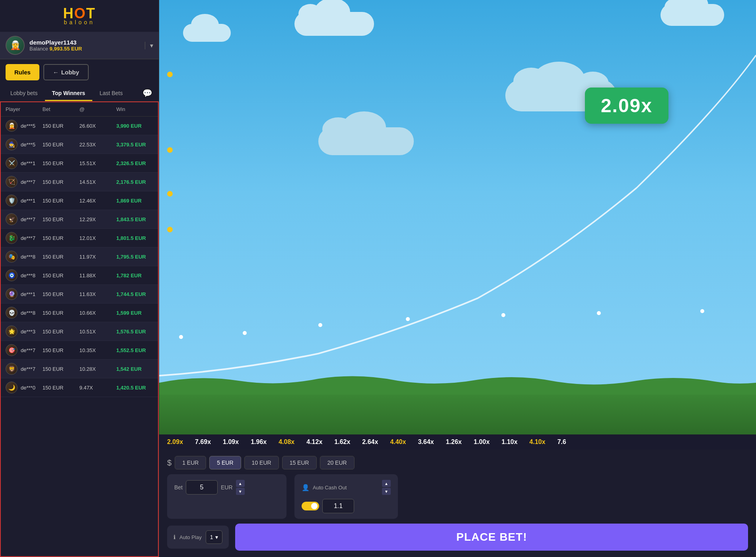 The image size is (756, 557). Describe the element at coordinates (24, 201) in the screenshot. I see `player-cell: 🛡️ de***1` at that location.